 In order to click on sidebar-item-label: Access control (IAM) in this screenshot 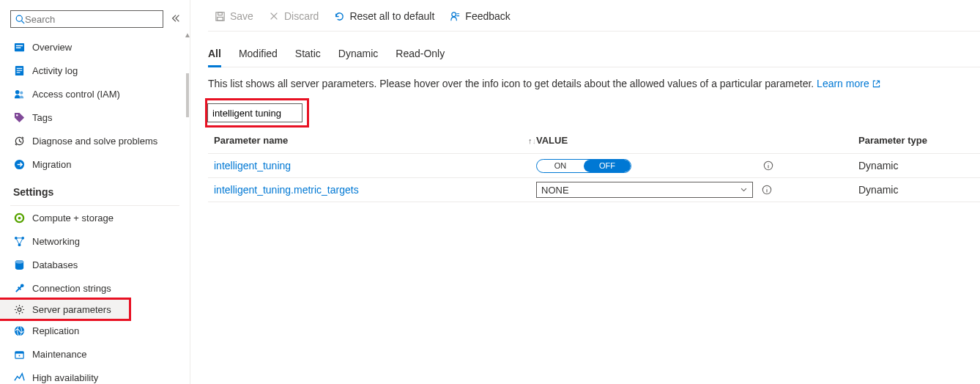, I will do `click(76, 94)`.